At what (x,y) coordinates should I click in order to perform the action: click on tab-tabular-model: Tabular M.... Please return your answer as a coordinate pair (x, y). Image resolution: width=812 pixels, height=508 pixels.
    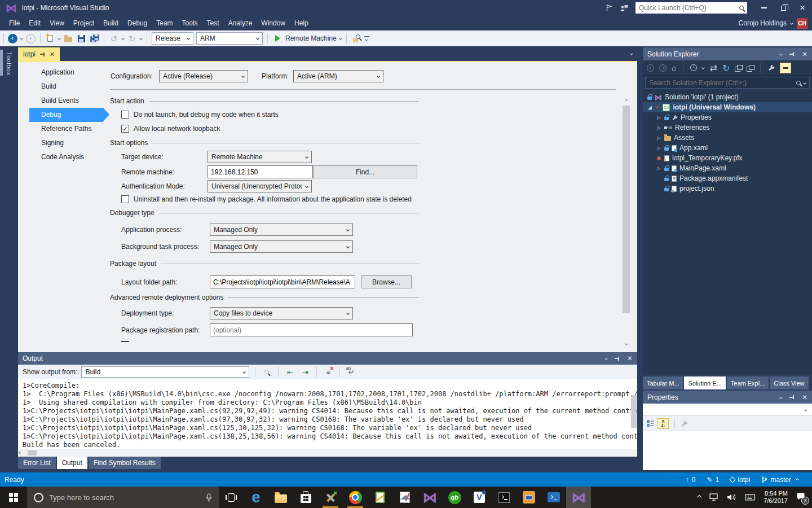
    Looking at the image, I should click on (663, 383).